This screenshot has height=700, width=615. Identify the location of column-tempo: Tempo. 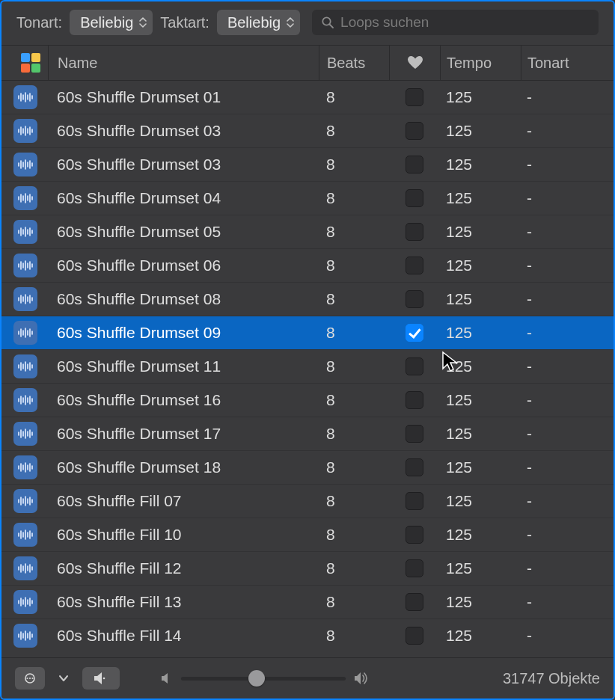
(480, 63).